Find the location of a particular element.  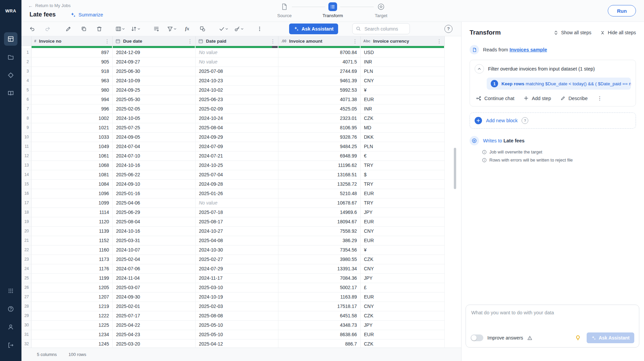

undo-button is located at coordinates (32, 29).